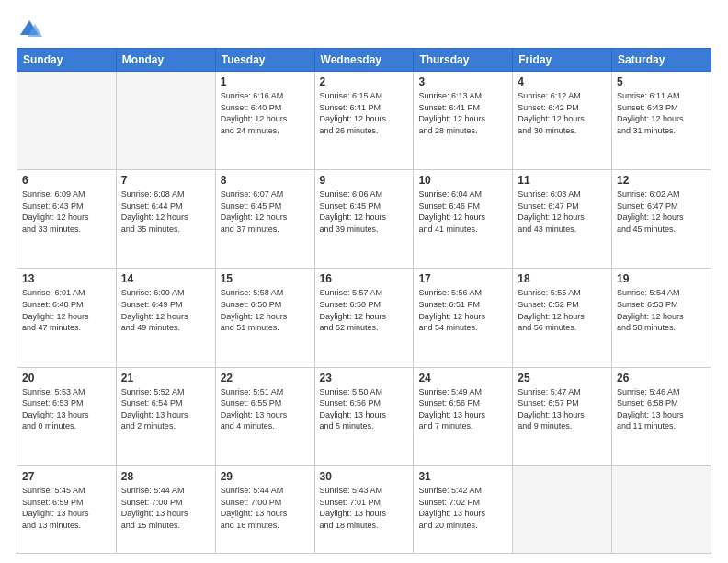 The height and width of the screenshot is (563, 728). What do you see at coordinates (165, 510) in the screenshot?
I see `calendar-cell: 28Sunrise: 5:44 AM Sunset: 7:00 PM Dayli…` at bounding box center [165, 510].